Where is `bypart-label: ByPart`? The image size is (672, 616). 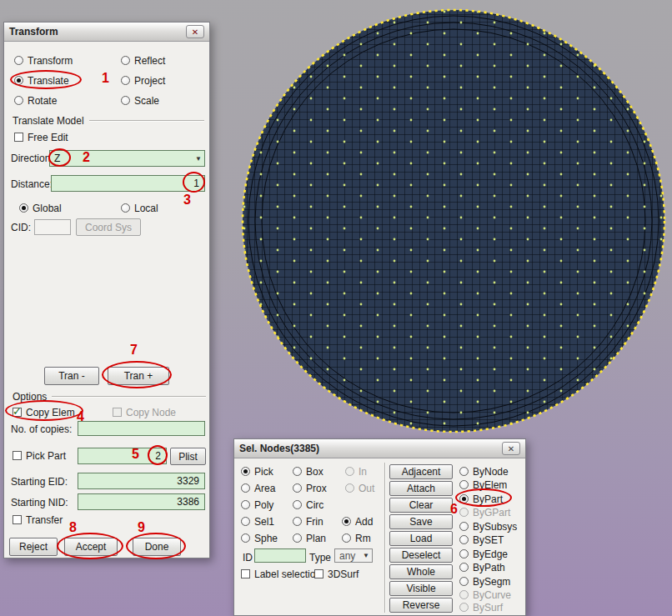
bypart-label: ByPart is located at coordinates (488, 499).